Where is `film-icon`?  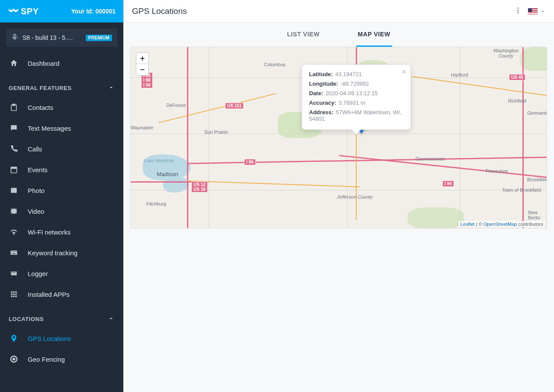
film-icon is located at coordinates (14, 211).